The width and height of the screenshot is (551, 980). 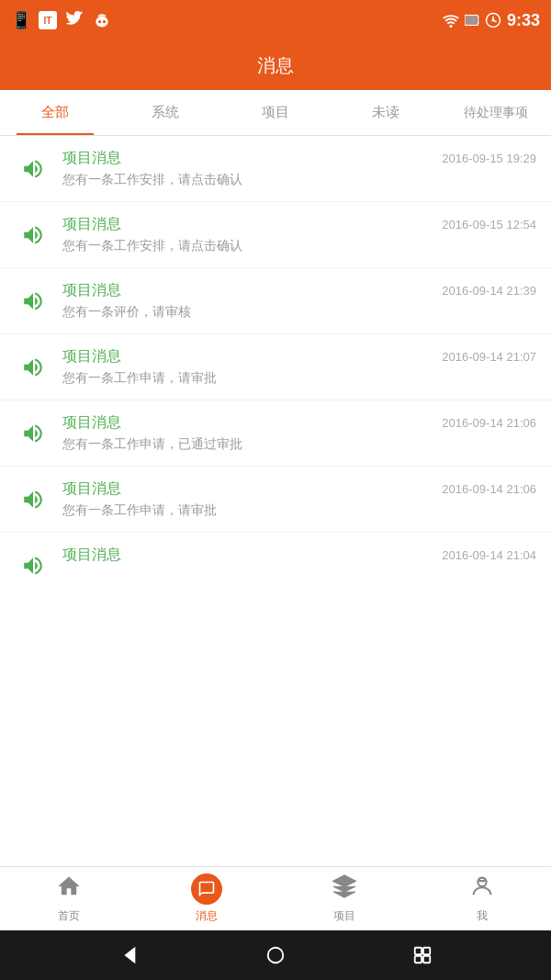 I want to click on list-item: 项目消息 2016-09-15 12:54 您有一条工作安排，请点击确认, so click(x=276, y=235).